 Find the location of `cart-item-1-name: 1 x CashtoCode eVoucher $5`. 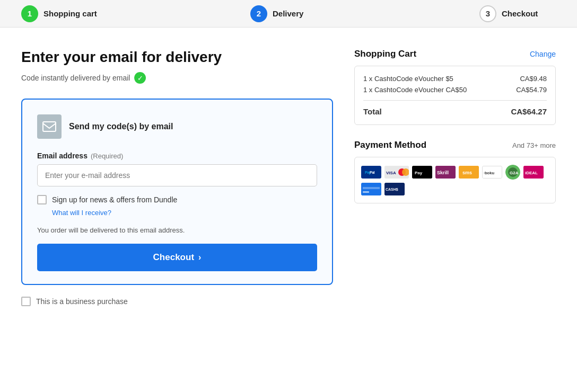

cart-item-1-name: 1 x CashtoCode eVoucher $5 is located at coordinates (441, 78).